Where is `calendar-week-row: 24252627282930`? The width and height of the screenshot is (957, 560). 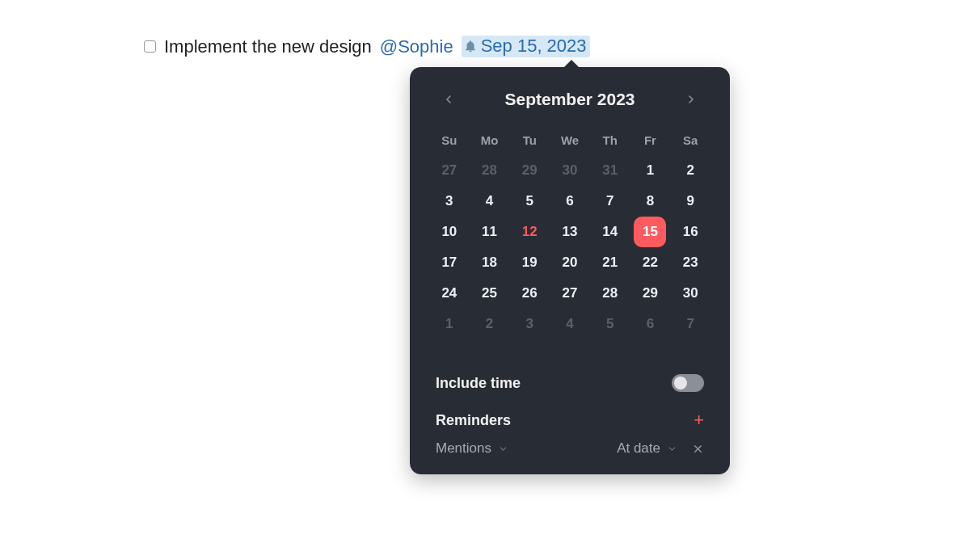 calendar-week-row: 24252627282930 is located at coordinates (570, 293).